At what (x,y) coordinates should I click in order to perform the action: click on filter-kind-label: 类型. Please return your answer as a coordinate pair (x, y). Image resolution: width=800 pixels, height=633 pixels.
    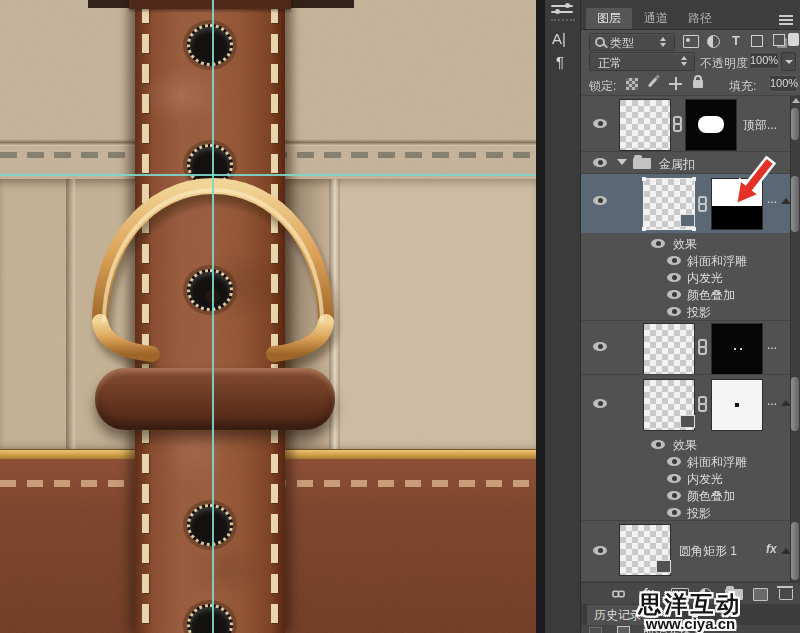
    Looking at the image, I should click on (622, 44).